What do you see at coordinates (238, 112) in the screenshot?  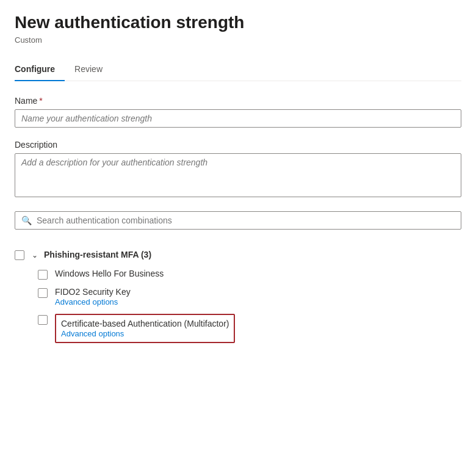 I see `name-field-group: Name*` at bounding box center [238, 112].